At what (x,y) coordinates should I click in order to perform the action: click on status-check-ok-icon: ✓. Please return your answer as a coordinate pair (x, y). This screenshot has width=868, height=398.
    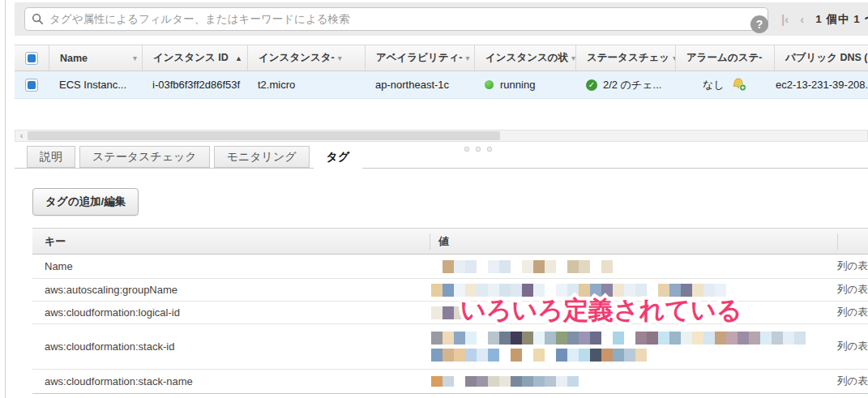
    Looking at the image, I should click on (592, 85).